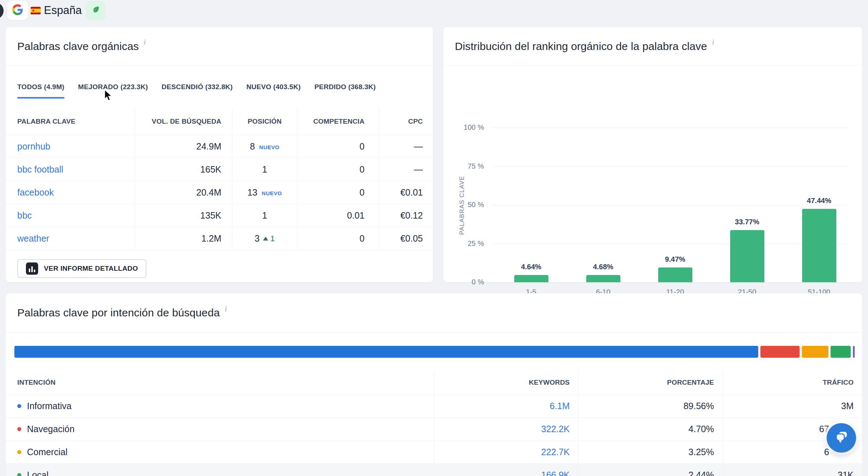 This screenshot has height=476, width=868. Describe the element at coordinates (41, 87) in the screenshot. I see `organic-tab: TODOS (4.9M)` at that location.